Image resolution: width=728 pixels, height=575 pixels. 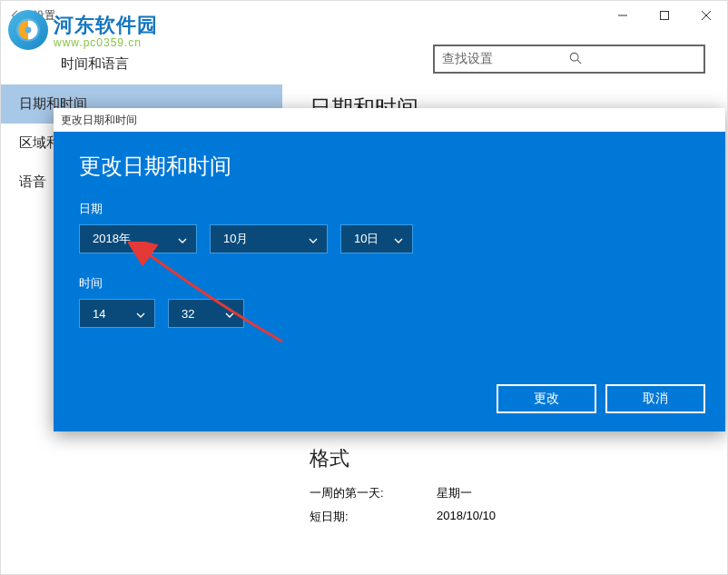 What do you see at coordinates (623, 15) in the screenshot?
I see `minimize-button` at bounding box center [623, 15].